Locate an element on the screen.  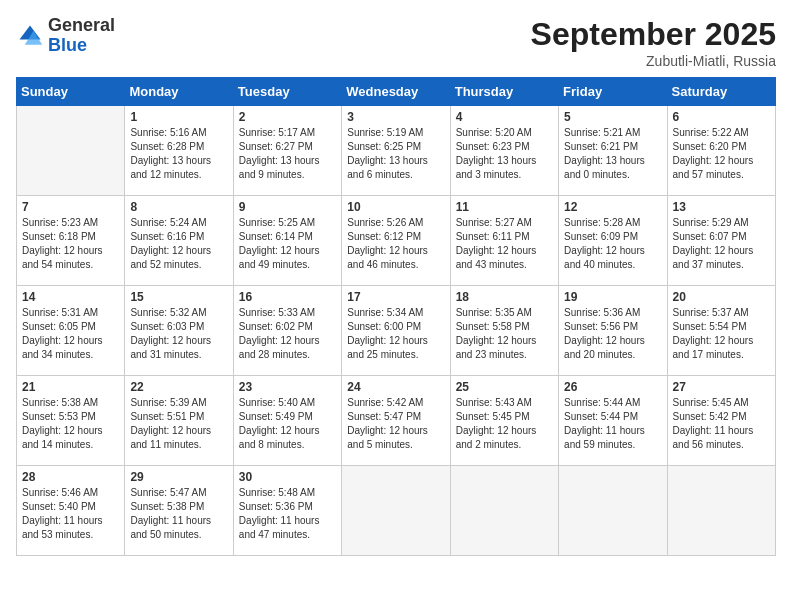
day-info: Sunrise: 5:29 AM Sunset: 6:07 PM Dayligh… is located at coordinates (722, 244).